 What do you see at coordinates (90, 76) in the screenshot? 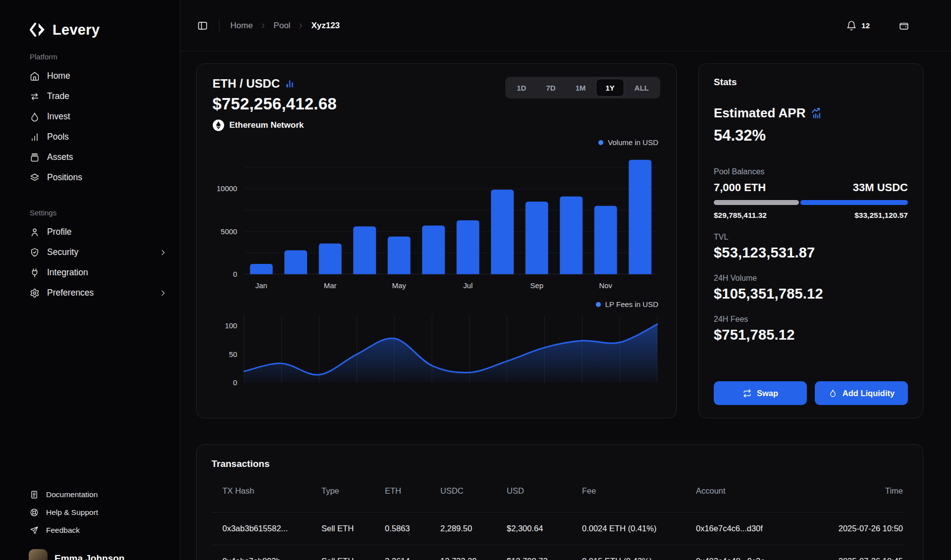
I see `sidebar-item-home: Home` at bounding box center [90, 76].